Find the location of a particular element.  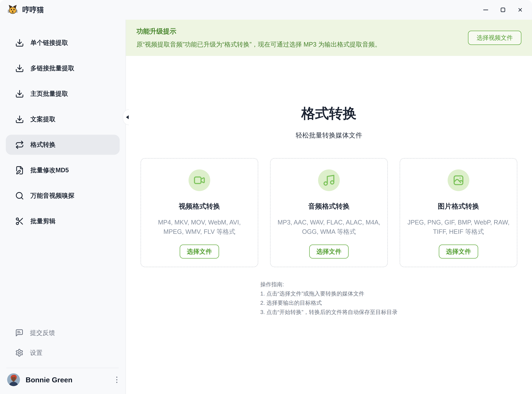

guide-step: 1. 点击“选择文件”或拖入要转换的媒体文件 is located at coordinates (329, 294).